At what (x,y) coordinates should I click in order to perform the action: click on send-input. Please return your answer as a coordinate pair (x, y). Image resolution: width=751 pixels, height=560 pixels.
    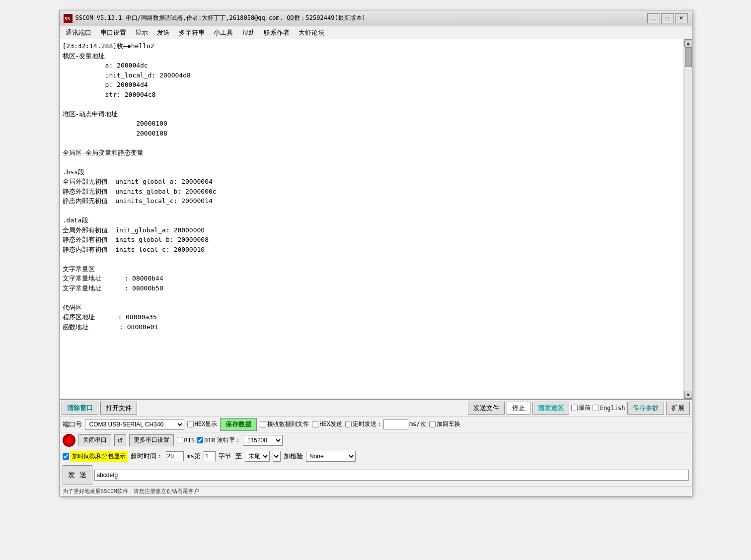
    Looking at the image, I should click on (391, 475).